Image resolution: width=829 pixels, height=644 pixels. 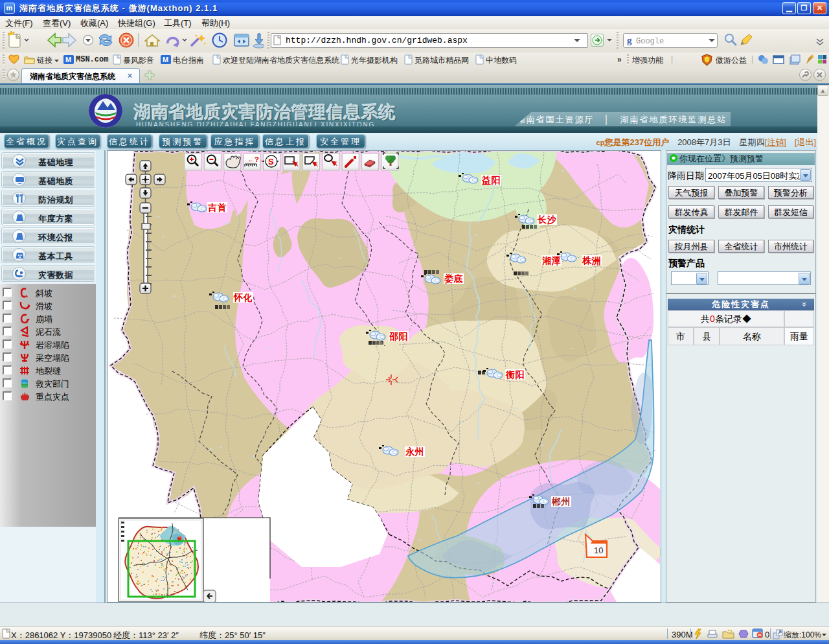 I want to click on svg-text: 衡阳, so click(x=515, y=374).